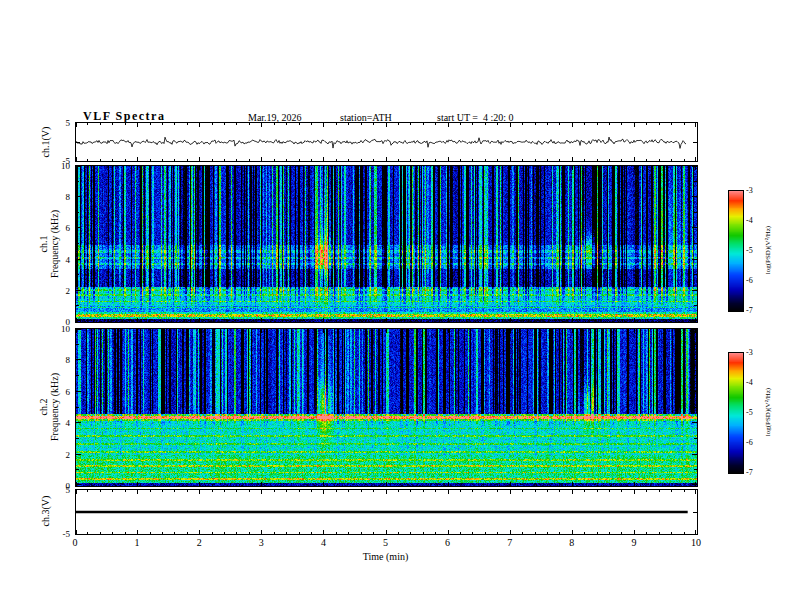  Describe the element at coordinates (68, 260) in the screenshot. I see `spec1-ytick-label: 4` at that location.